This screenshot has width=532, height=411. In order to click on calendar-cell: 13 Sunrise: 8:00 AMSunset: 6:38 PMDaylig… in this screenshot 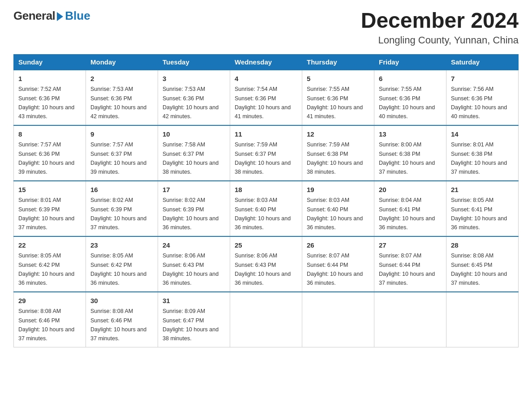, I will do `click(410, 153)`.